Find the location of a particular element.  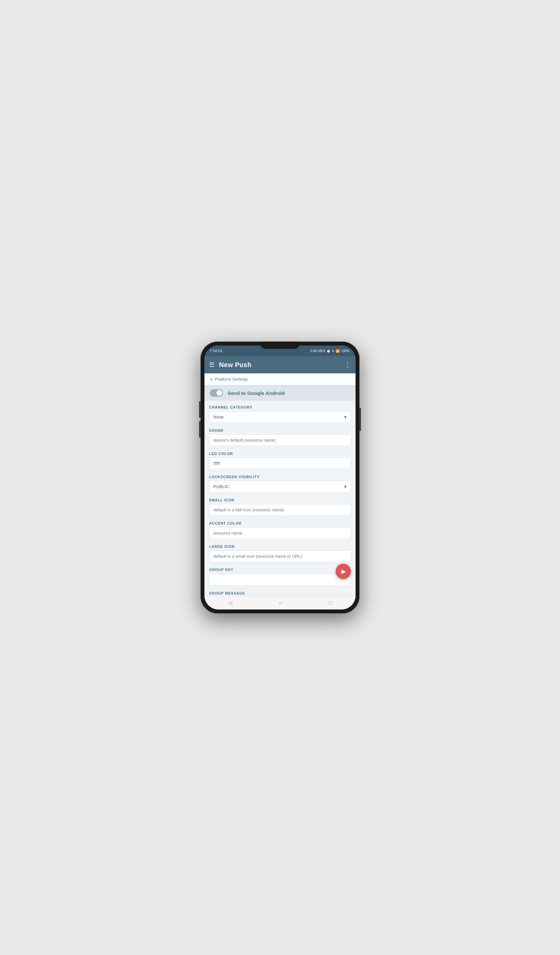

chevron-icon: ∨ is located at coordinates (211, 379).